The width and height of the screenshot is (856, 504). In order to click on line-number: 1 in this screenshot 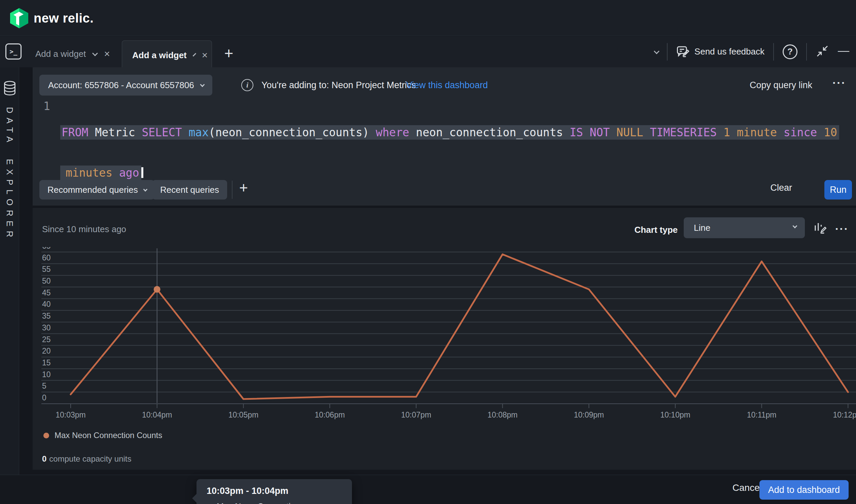, I will do `click(47, 106)`.